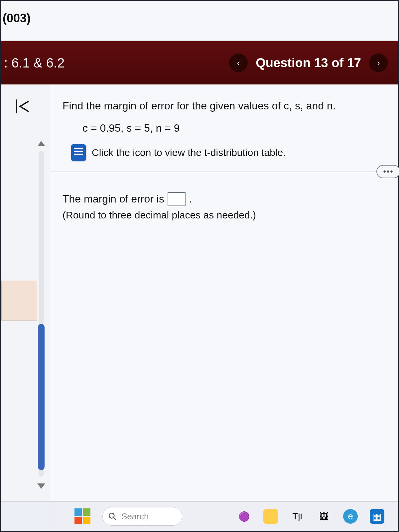 The height and width of the screenshot is (532, 399). I want to click on search-icon, so click(112, 516).